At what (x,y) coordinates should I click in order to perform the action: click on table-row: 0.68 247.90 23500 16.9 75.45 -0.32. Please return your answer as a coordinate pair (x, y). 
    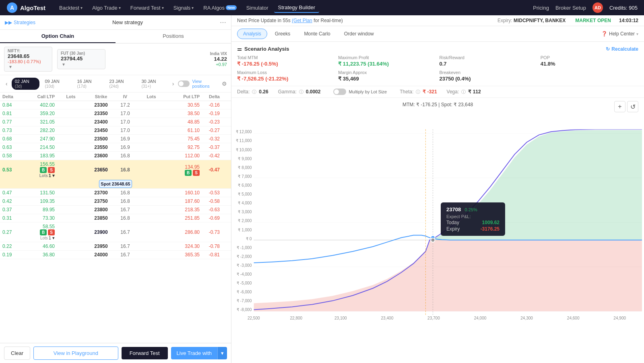
    Looking at the image, I should click on (116, 139).